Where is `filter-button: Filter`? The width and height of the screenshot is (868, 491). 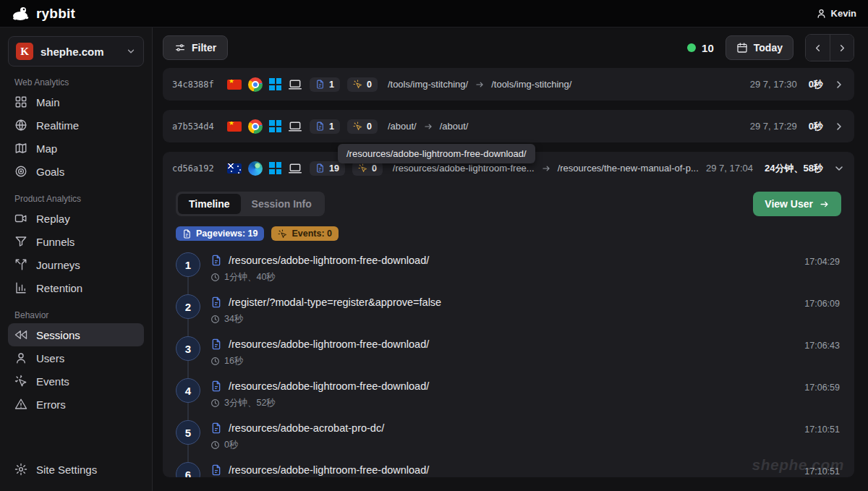 filter-button: Filter is located at coordinates (195, 48).